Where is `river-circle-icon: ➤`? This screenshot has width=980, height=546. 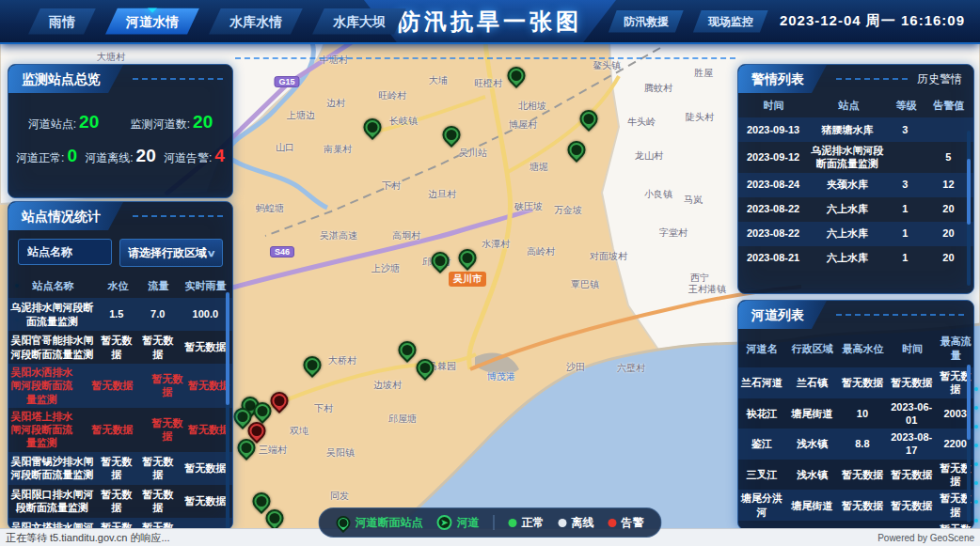
river-circle-icon: ➤ is located at coordinates (445, 523).